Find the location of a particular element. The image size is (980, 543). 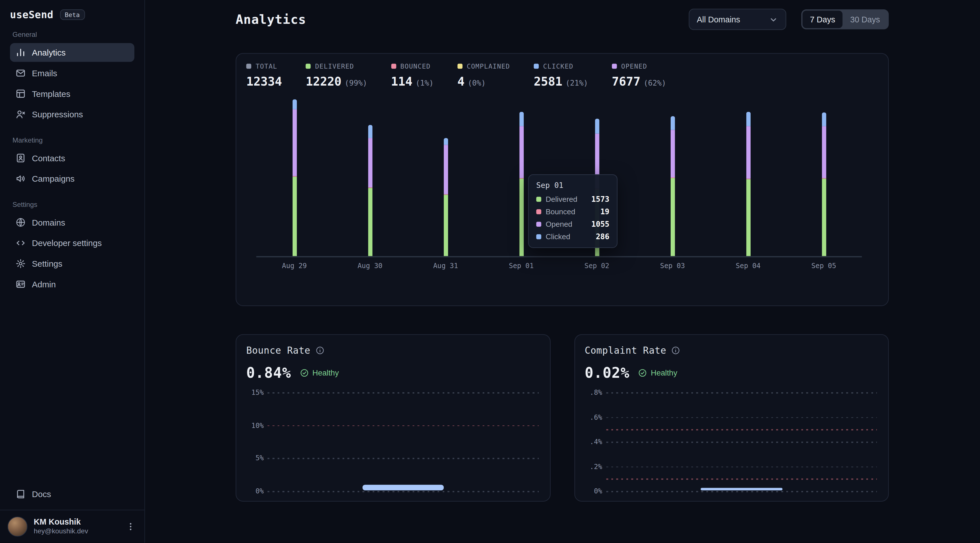

section-label-settings: Settings is located at coordinates (72, 205).